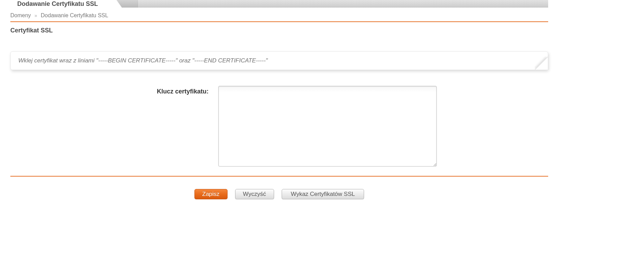 This screenshot has height=269, width=644. What do you see at coordinates (328, 126) in the screenshot?
I see `certificate-key-textarea` at bounding box center [328, 126].